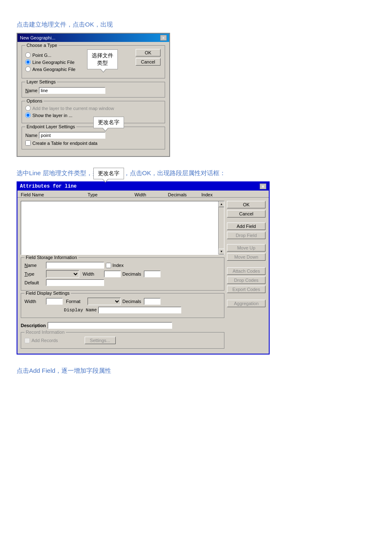  I want to click on scroll-up: ▲, so click(222, 204).